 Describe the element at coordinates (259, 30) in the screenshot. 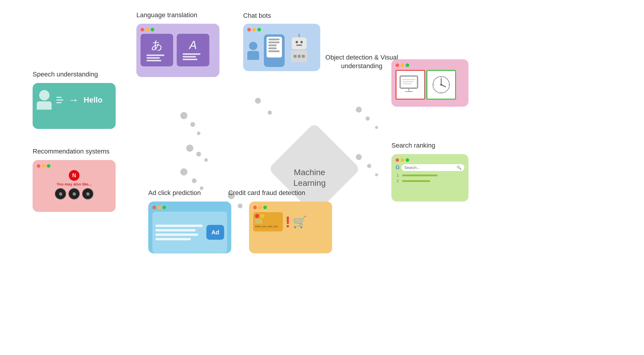

I see `chat-dot-green` at that location.